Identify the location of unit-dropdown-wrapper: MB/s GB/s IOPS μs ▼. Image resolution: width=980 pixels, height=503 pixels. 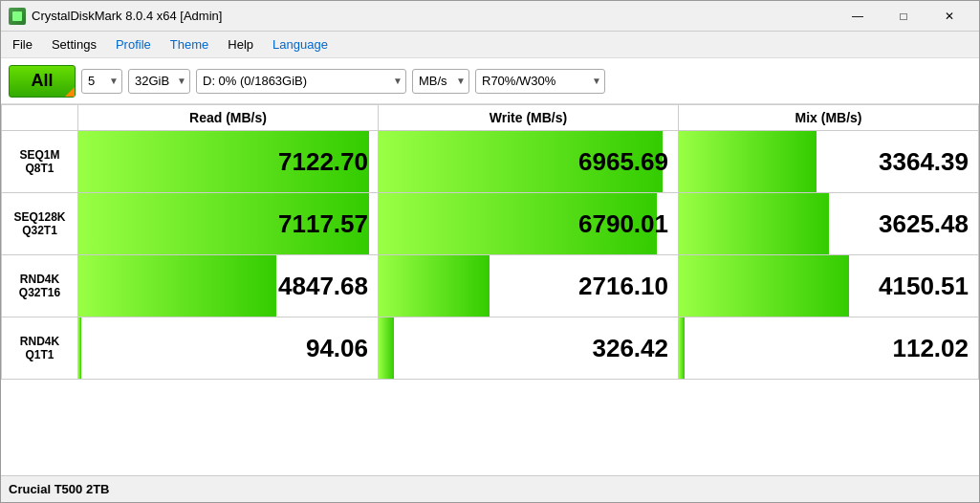
(441, 81).